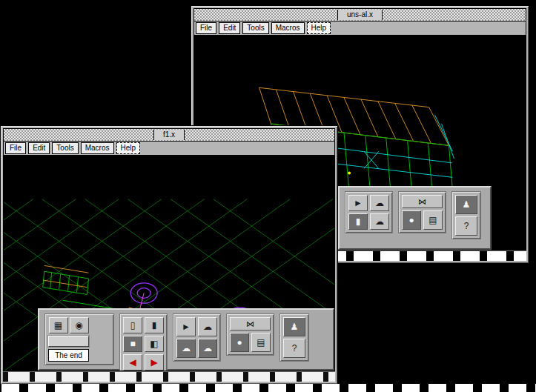  Describe the element at coordinates (169, 376) in the screenshot. I see `front-filmstrip` at that location.